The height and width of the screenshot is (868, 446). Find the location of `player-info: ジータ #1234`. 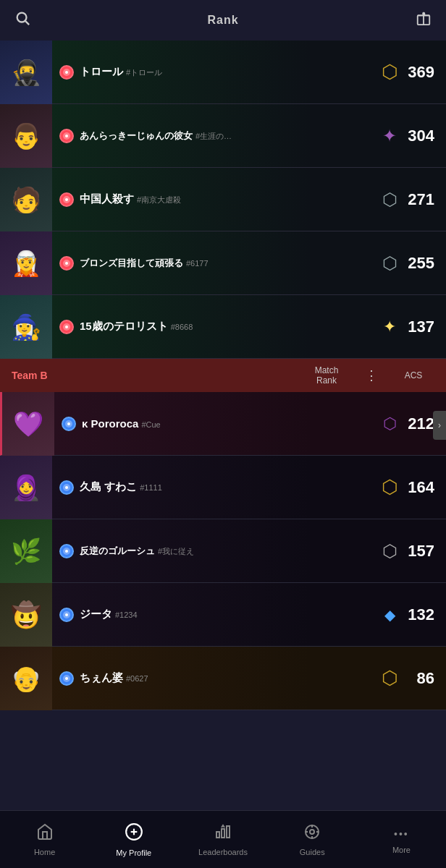

player-info: ジータ #1234 is located at coordinates (214, 615).